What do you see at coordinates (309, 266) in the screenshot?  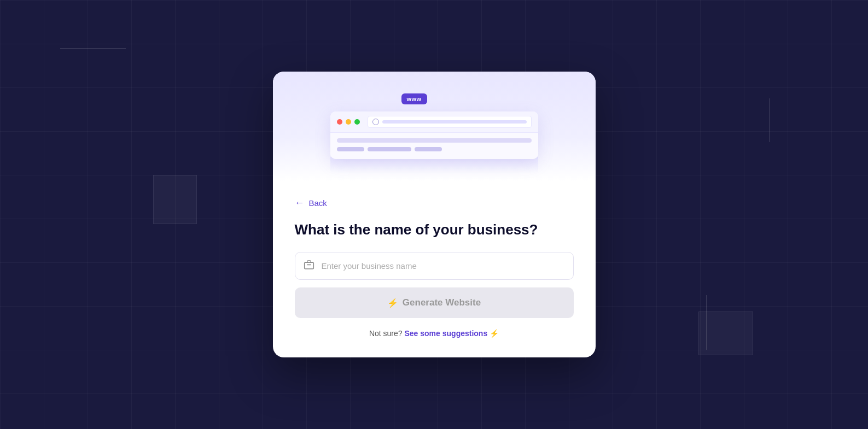 I see `briefcase-icon` at bounding box center [309, 266].